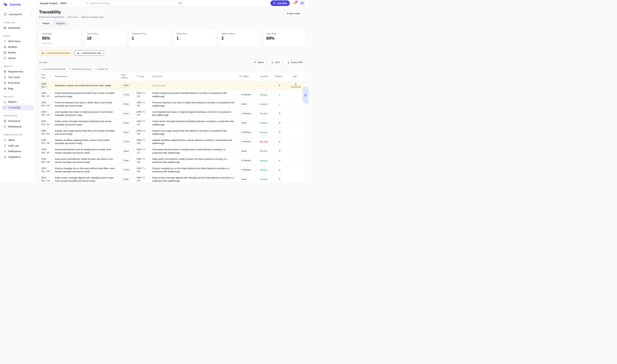  What do you see at coordinates (244, 151) in the screenshot?
I see `tc-status-badge: Done` at bounding box center [244, 151].